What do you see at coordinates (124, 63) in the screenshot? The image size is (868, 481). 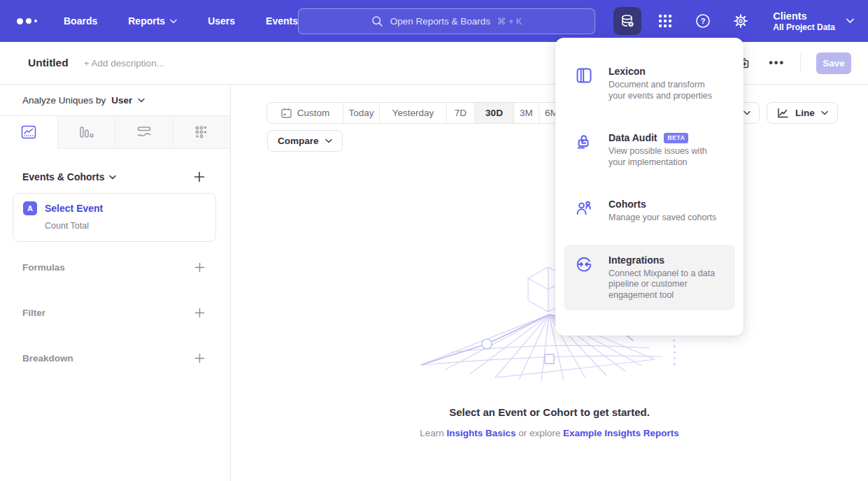 I see `add-description-field: + Add description...` at bounding box center [124, 63].